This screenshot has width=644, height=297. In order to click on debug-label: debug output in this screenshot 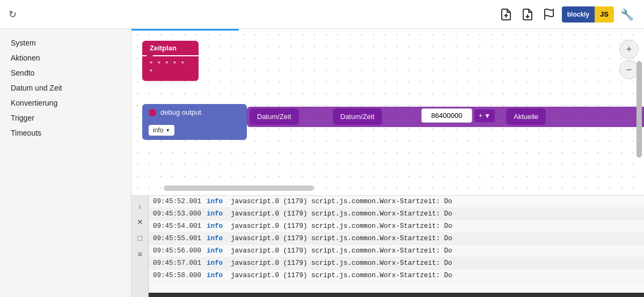, I will do `click(181, 113)`.